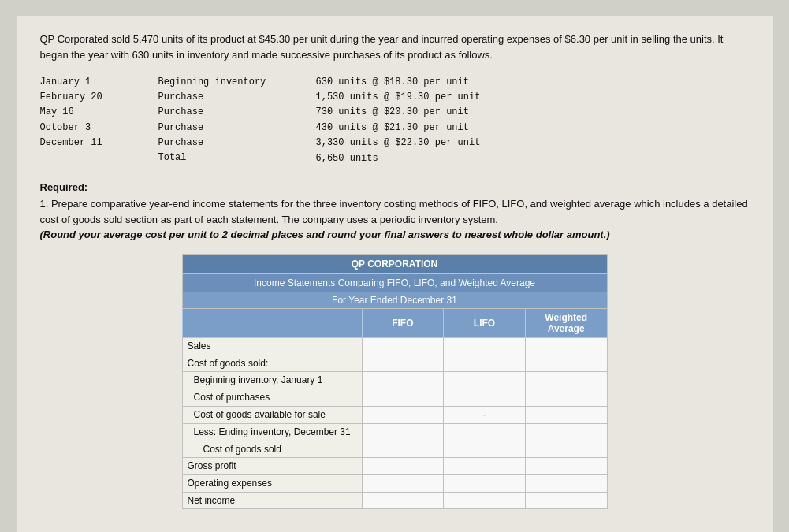 This screenshot has width=789, height=532. What do you see at coordinates (403, 449) in the screenshot?
I see `fifo-cogs-result` at bounding box center [403, 449].